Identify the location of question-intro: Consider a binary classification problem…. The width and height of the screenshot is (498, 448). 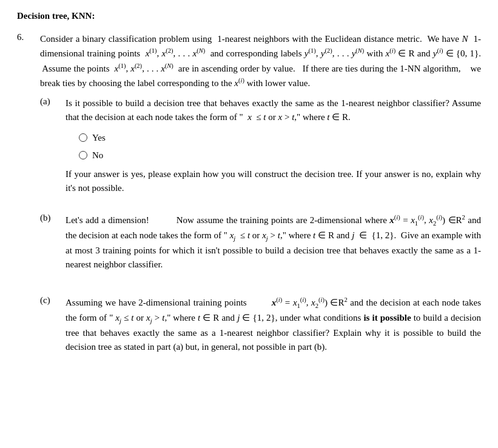
(261, 61).